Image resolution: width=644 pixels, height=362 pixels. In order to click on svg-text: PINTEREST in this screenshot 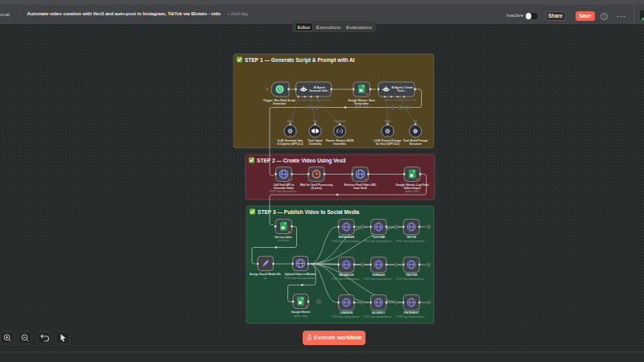, I will do `click(412, 313)`.